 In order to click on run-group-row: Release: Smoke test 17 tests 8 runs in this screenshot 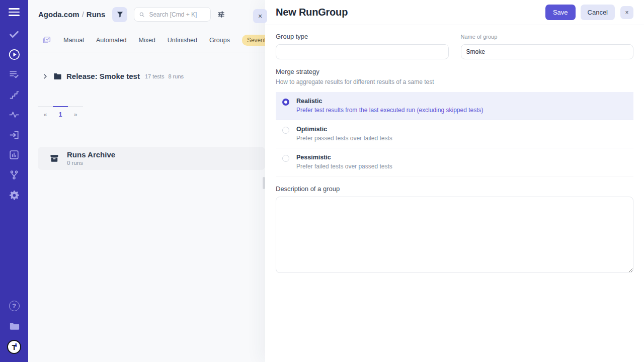, I will do `click(113, 76)`.